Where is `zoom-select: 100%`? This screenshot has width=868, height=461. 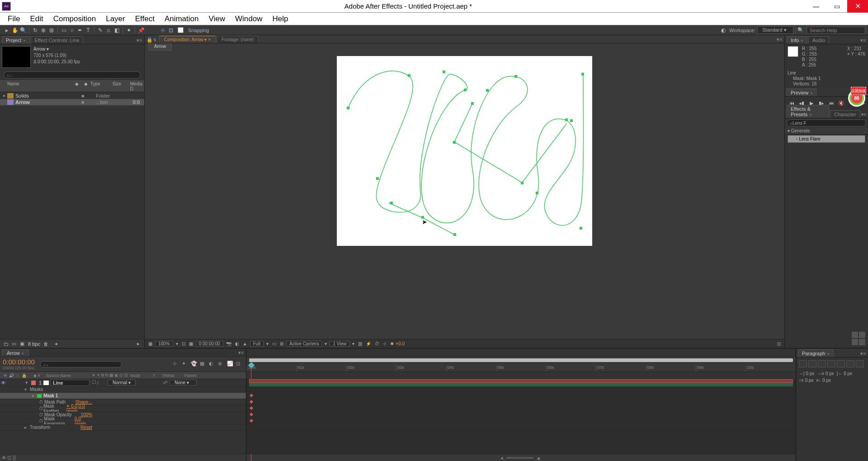
zoom-select: 100% is located at coordinates (164, 343).